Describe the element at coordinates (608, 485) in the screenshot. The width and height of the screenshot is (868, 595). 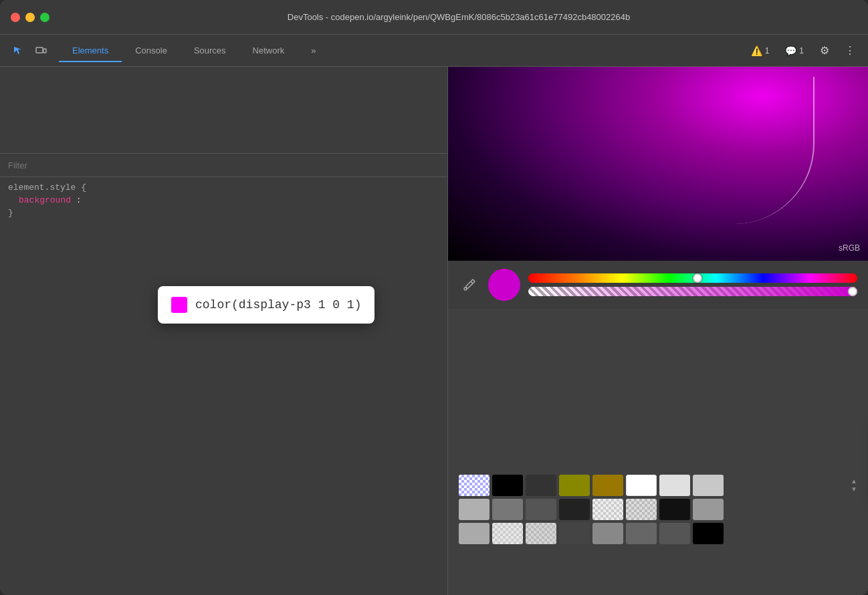
I see `swatch-dark-yellow` at that location.